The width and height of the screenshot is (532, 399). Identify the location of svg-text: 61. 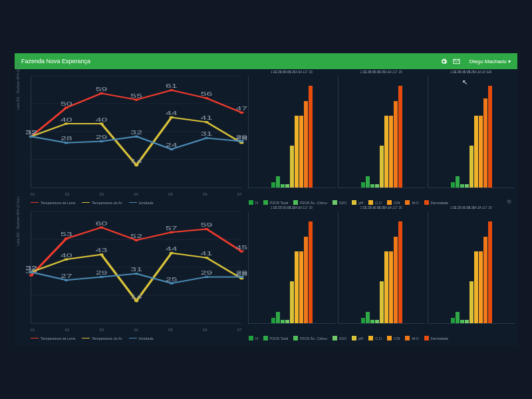
(172, 86).